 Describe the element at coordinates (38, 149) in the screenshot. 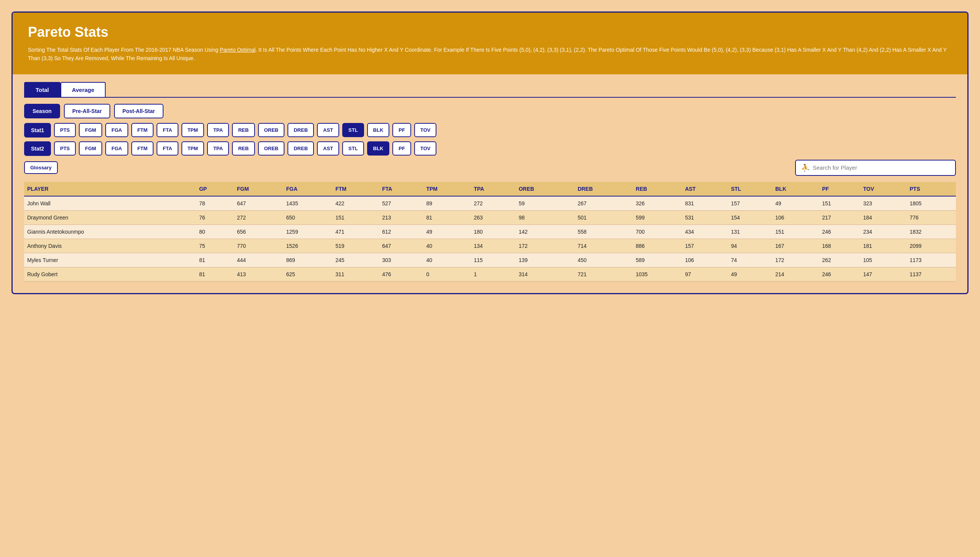

I see `stat2-label-button: Stat2` at that location.